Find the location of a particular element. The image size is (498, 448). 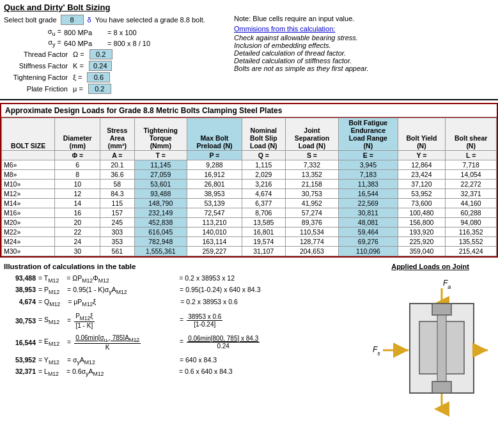

data-cell: 44,160 is located at coordinates (471, 203).